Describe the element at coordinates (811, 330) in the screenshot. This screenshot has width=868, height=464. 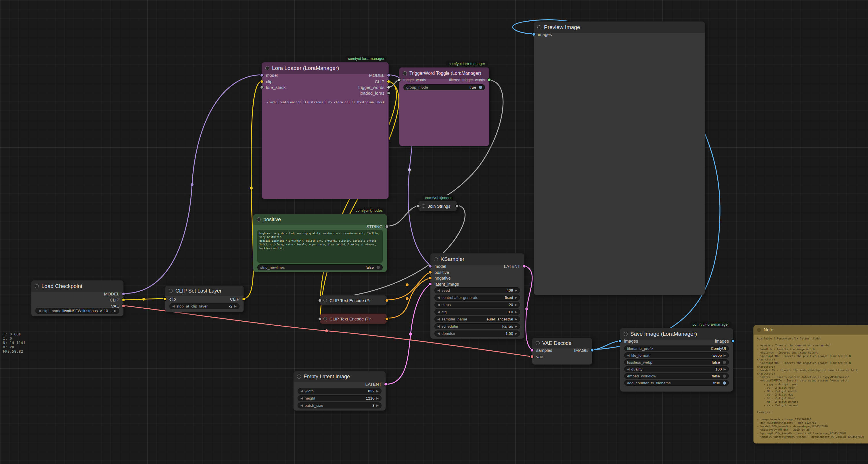
I see `node-title-bar: Note` at that location.